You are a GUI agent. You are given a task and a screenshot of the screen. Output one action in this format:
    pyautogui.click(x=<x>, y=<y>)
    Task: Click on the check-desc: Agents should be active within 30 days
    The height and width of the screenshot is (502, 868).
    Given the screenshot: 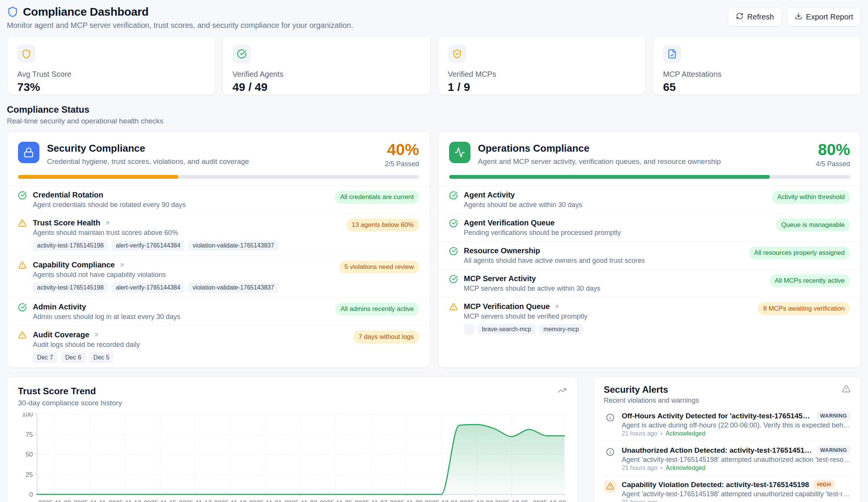 What is the action you would take?
    pyautogui.click(x=523, y=205)
    